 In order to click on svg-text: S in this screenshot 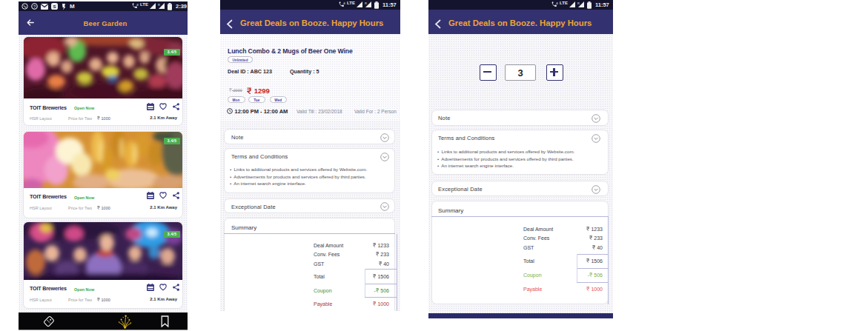, I will do `click(54, 7)`.